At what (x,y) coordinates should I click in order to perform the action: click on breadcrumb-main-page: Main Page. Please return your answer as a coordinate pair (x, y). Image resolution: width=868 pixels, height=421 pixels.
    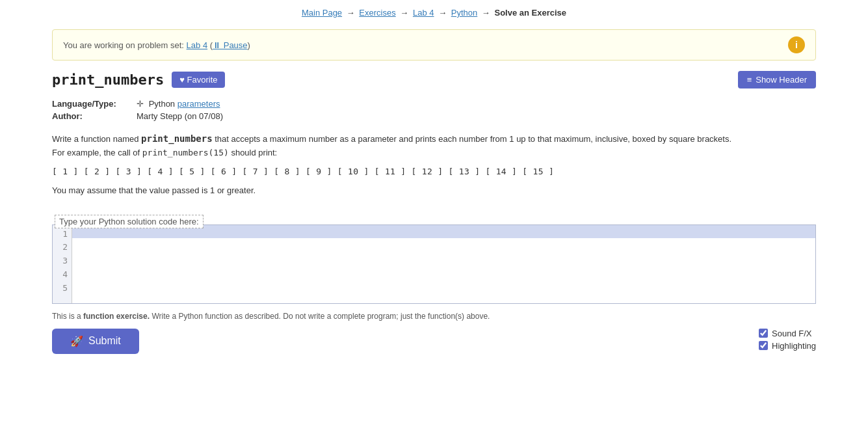
    Looking at the image, I should click on (322, 13).